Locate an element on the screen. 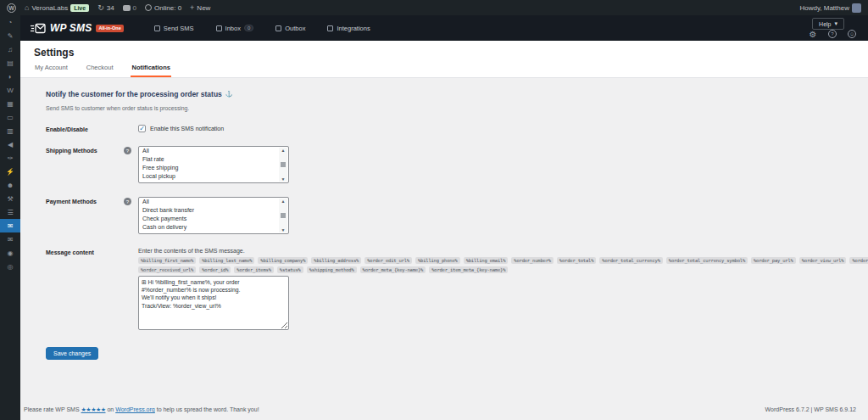 The image size is (868, 420). sms-tag-pill: %order_number% is located at coordinates (532, 260).